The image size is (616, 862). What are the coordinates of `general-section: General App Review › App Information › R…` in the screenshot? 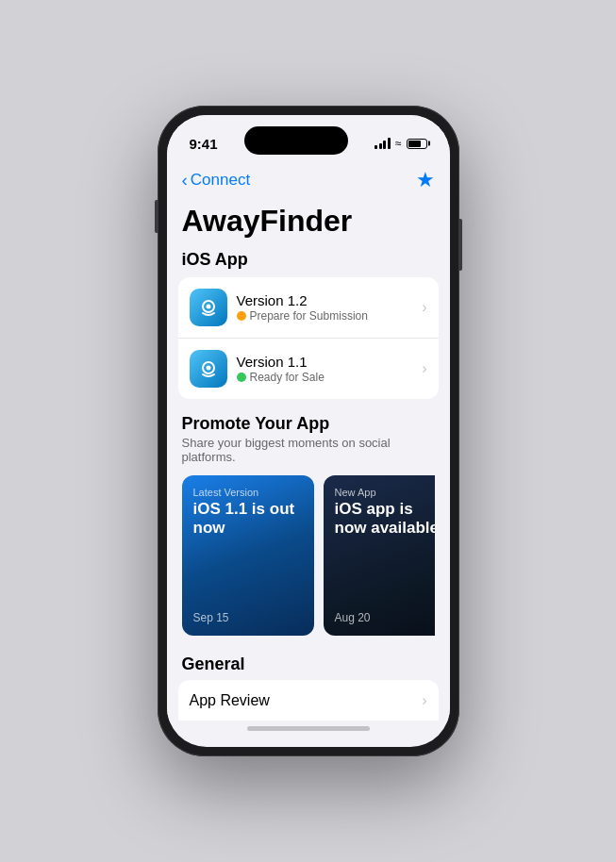 It's located at (308, 684).